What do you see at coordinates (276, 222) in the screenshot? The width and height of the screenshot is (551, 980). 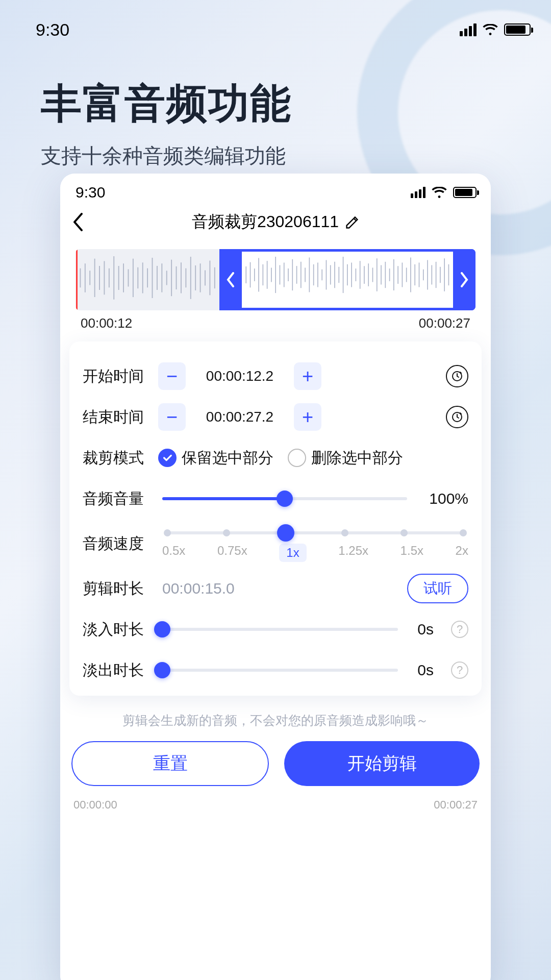 I see `page-title: 音频裁剪230206111` at bounding box center [276, 222].